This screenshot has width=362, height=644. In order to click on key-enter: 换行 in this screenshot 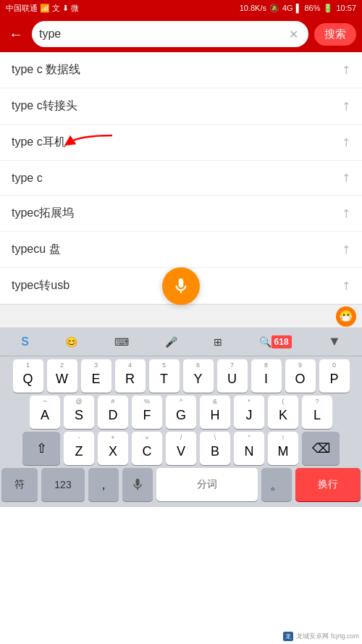, I will do `click(328, 485)`.